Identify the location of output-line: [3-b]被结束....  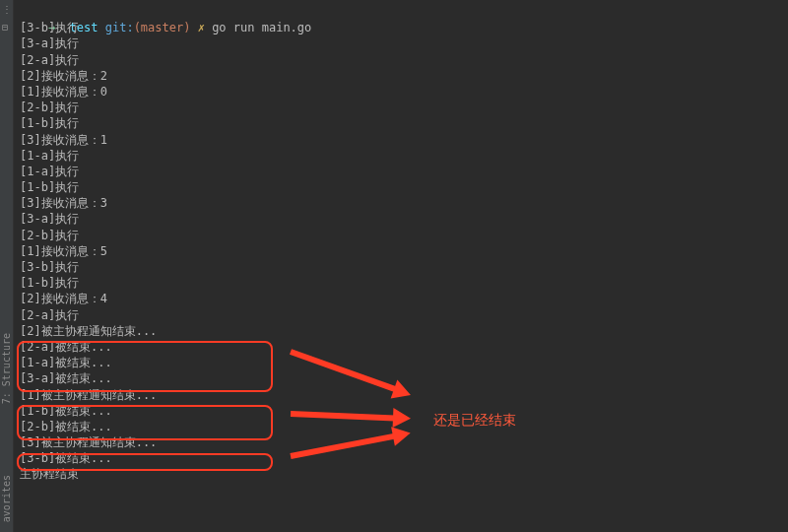
(404, 458).